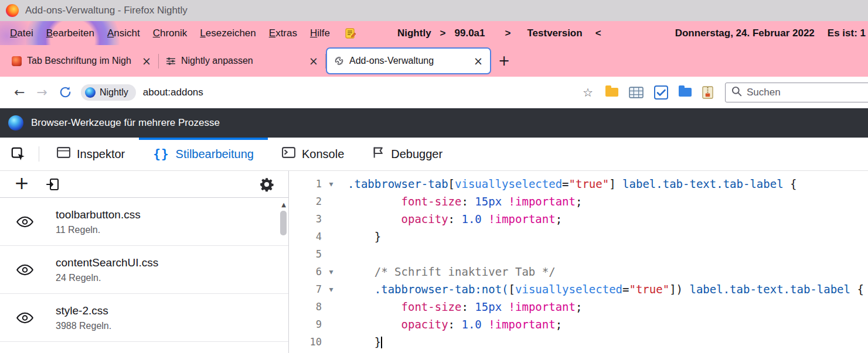 The image size is (868, 353). I want to click on code-token: label.tab-text.tab-label, so click(700, 184).